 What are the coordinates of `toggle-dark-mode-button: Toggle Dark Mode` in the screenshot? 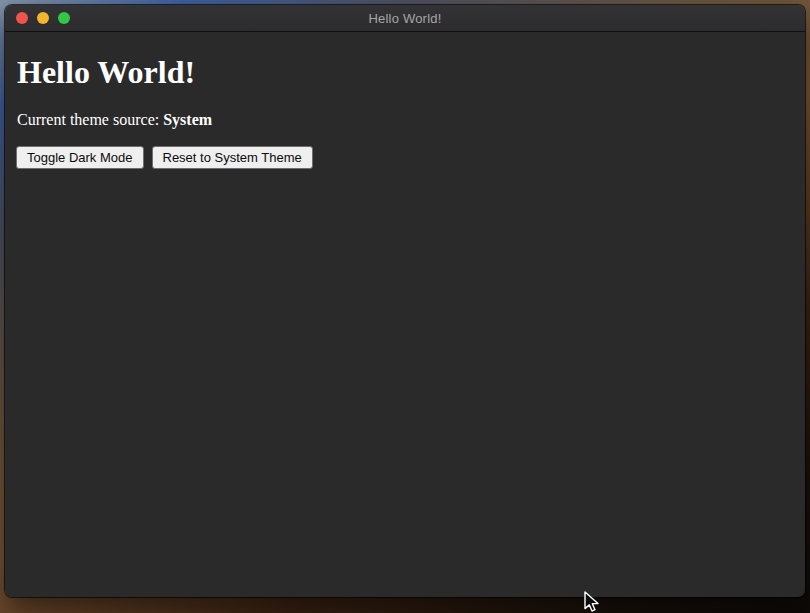 It's located at (80, 158).